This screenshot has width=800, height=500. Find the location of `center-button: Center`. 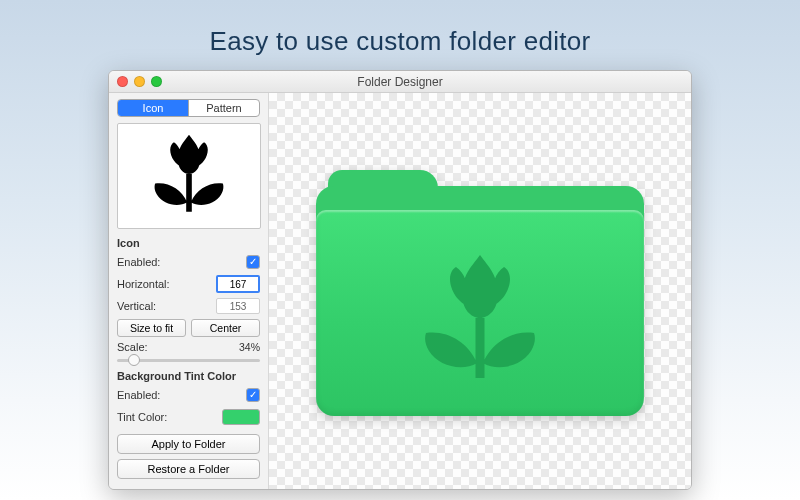

center-button: Center is located at coordinates (226, 328).